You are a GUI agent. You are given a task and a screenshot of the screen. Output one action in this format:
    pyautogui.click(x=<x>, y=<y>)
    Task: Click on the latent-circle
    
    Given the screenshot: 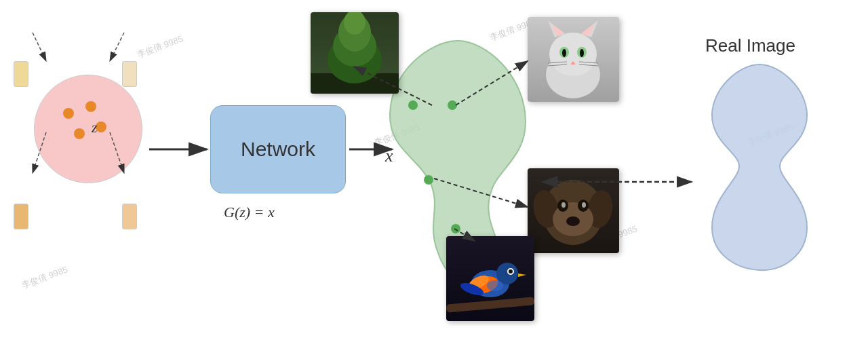 What is the action you would take?
    pyautogui.click(x=88, y=129)
    